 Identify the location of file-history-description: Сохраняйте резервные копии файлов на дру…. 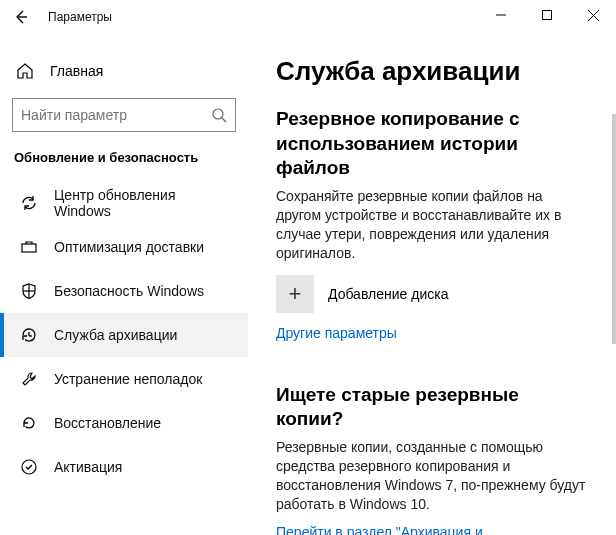
(432, 225).